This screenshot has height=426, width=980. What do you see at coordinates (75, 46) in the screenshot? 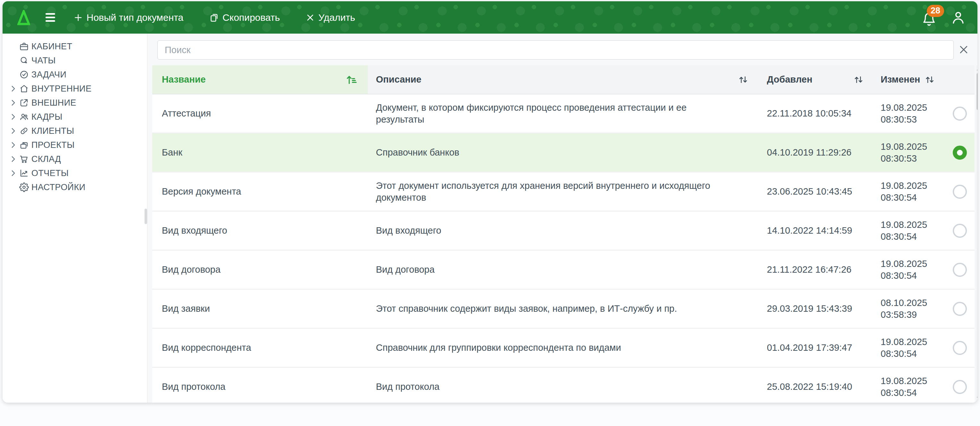
I see `sidebar-item-cabinet: КАБИНЕТ` at bounding box center [75, 46].